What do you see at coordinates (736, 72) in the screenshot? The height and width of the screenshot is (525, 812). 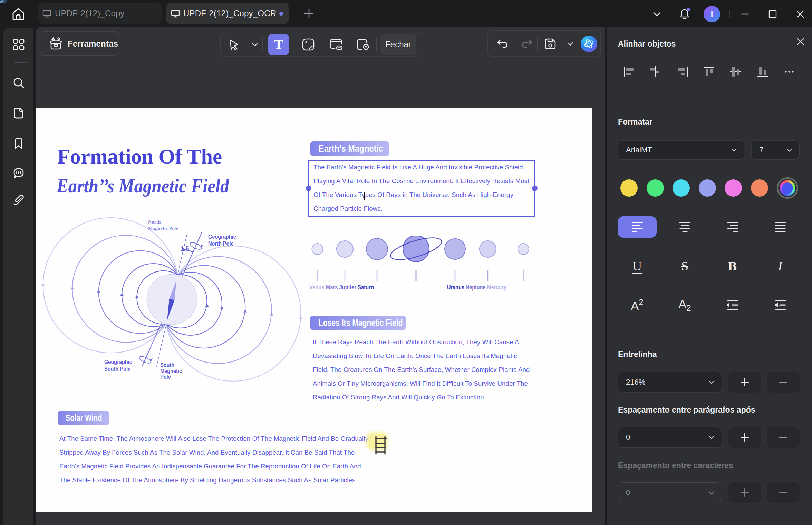 I see `align-center-v-button` at bounding box center [736, 72].